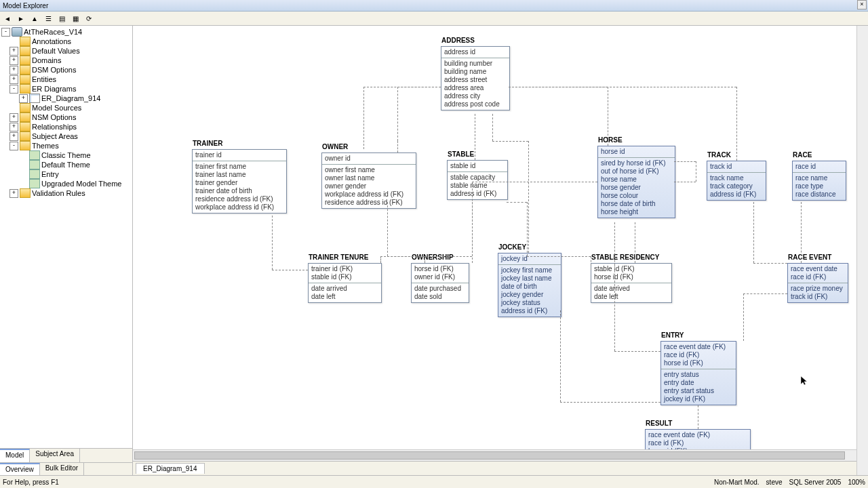 Image resolution: width=868 pixels, height=488 pixels. What do you see at coordinates (55, 455) in the screenshot?
I see `tab-subject-area: Subject Area` at bounding box center [55, 455].